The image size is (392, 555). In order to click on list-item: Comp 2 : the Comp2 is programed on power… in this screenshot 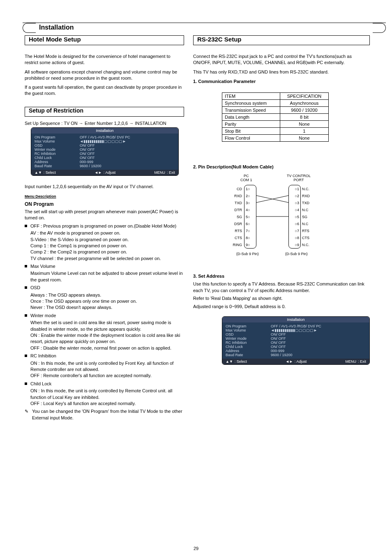, I will do `click(104, 252)`.